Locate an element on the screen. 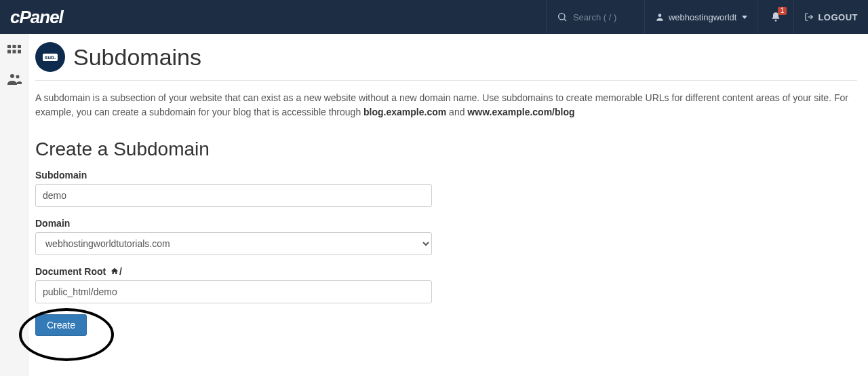  page-description: A subdomain is a subsection of your webs… is located at coordinates (446, 105).